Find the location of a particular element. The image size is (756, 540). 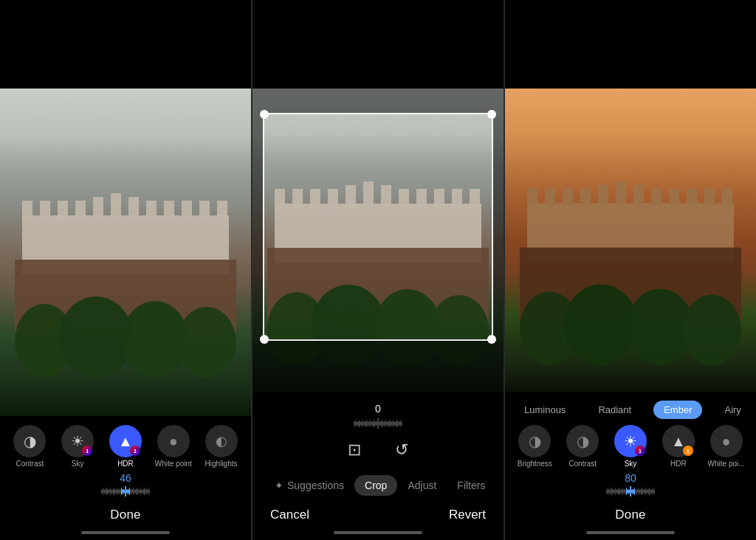

panel-1-home is located at coordinates (126, 533).